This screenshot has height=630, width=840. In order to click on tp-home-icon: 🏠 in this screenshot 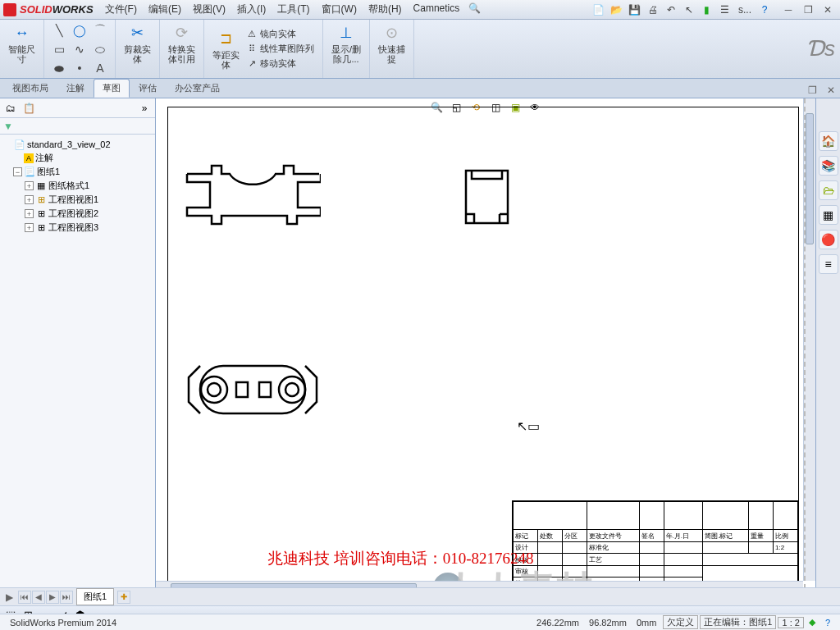, I will do `click(829, 141)`.